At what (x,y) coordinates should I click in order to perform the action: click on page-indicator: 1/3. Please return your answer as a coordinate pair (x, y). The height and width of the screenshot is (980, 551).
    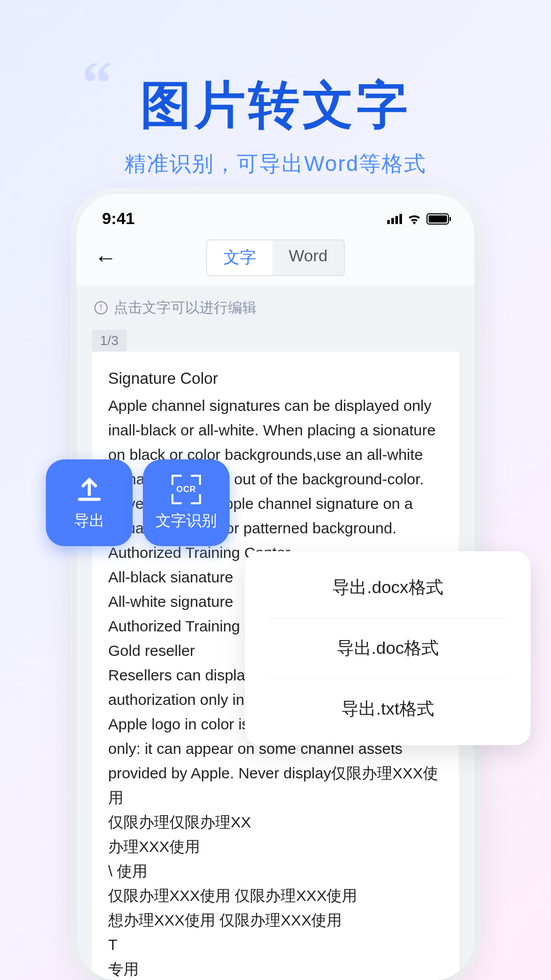
    Looking at the image, I should click on (109, 341).